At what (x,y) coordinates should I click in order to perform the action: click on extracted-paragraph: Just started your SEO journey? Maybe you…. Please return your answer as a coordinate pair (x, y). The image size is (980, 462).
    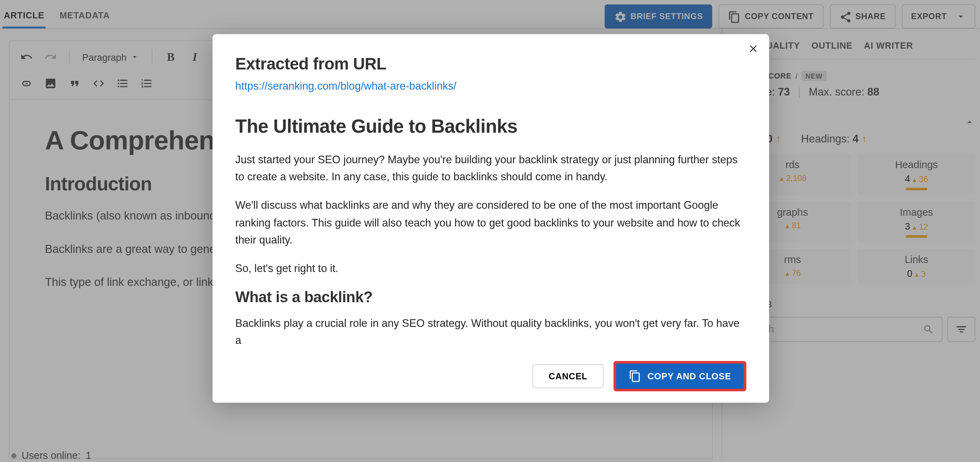
    Looking at the image, I should click on (491, 168).